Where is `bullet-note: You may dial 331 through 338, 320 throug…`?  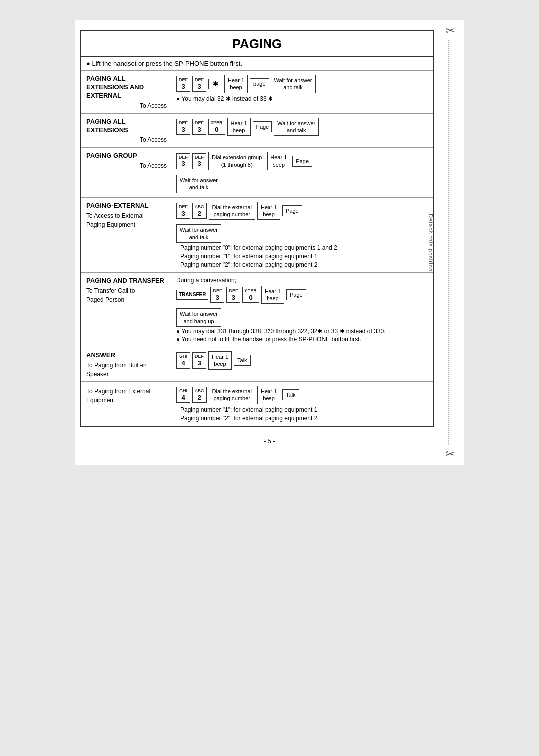 bullet-note: You may dial 331 through 338, 320 throug… is located at coordinates (302, 331).